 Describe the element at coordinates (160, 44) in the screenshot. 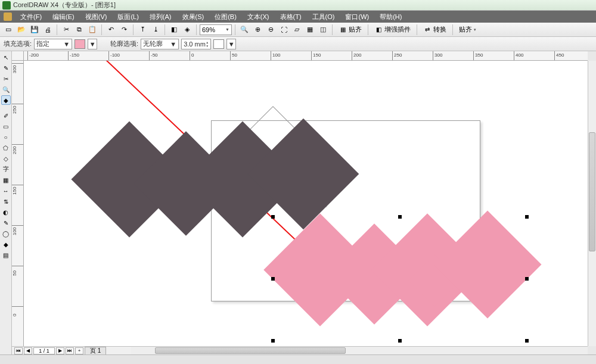

I see `outline-mode-combo: 无轮廓 ▼` at that location.